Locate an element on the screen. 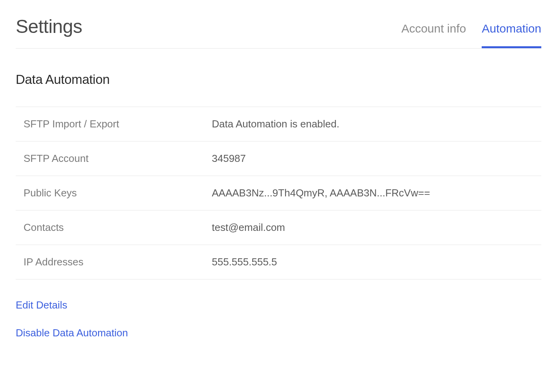 This screenshot has width=557, height=392. tab-automation: Automation is located at coordinates (511, 35).